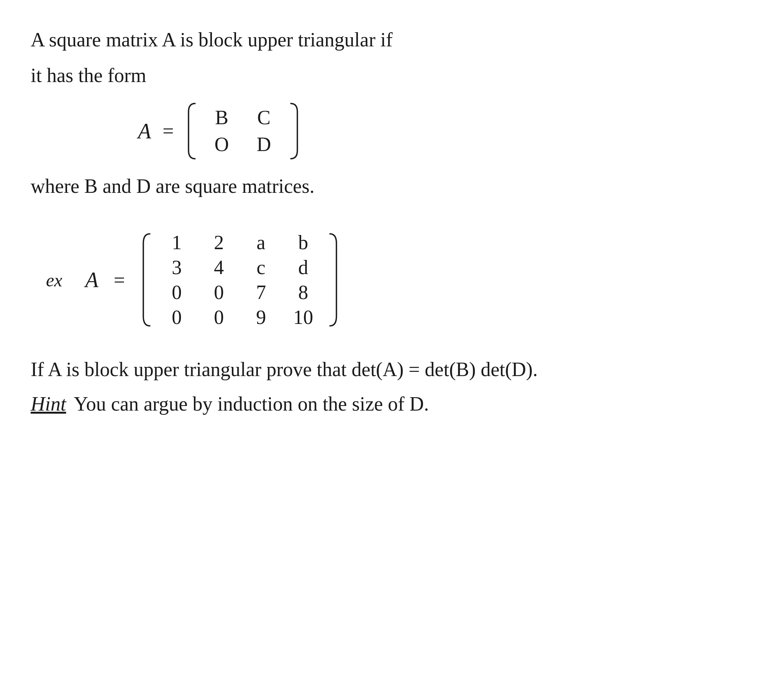 The image size is (784, 682). Describe the element at coordinates (392, 76) in the screenshot. I see `text-line-2: it has the form` at that location.